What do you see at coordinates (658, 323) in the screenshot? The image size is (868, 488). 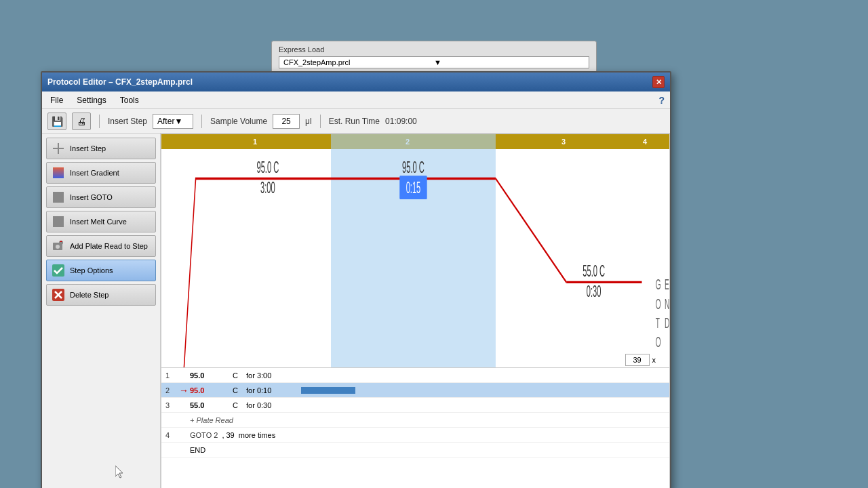 I see `svg-text: T` at bounding box center [658, 323].